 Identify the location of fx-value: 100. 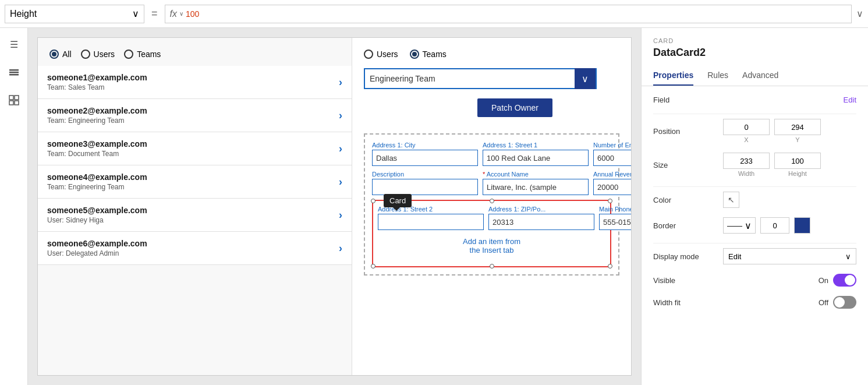
(192, 14).